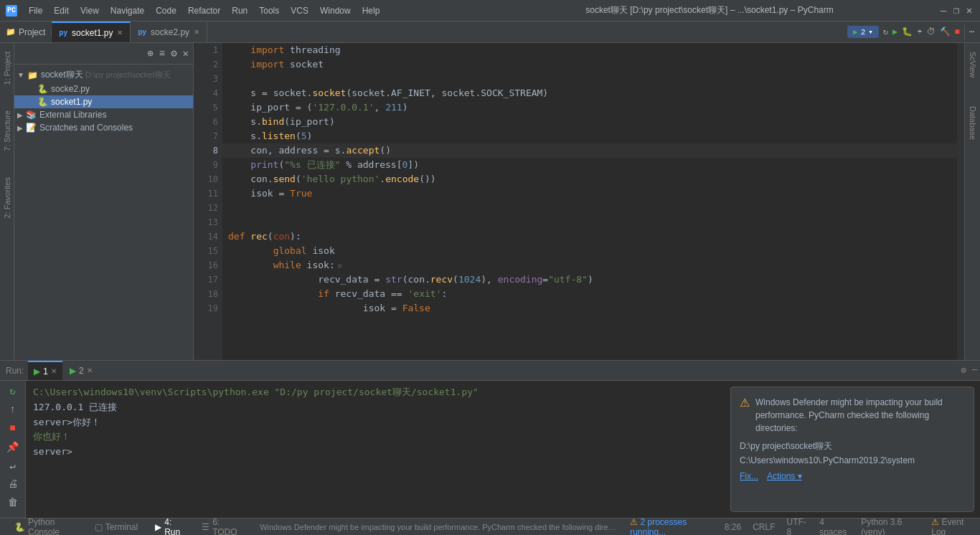  What do you see at coordinates (221, 526) in the screenshot?
I see `todo-tab: ☰ 6: TODO` at bounding box center [221, 526].